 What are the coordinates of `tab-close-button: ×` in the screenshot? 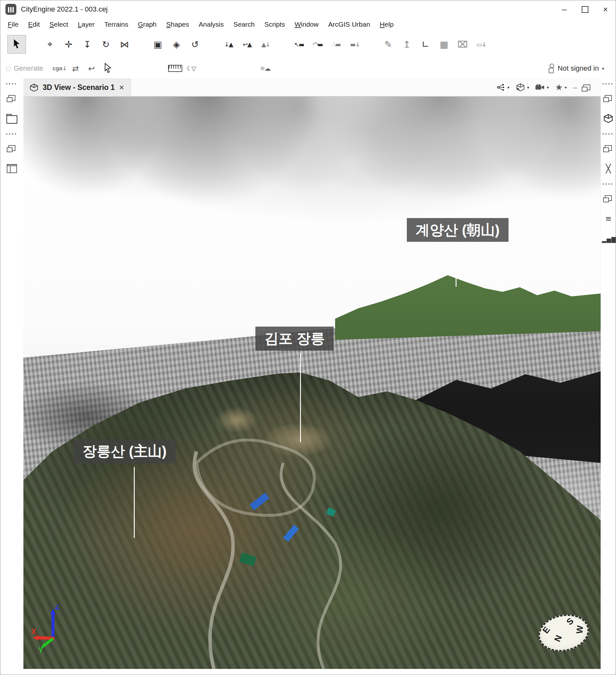 It's located at (122, 87).